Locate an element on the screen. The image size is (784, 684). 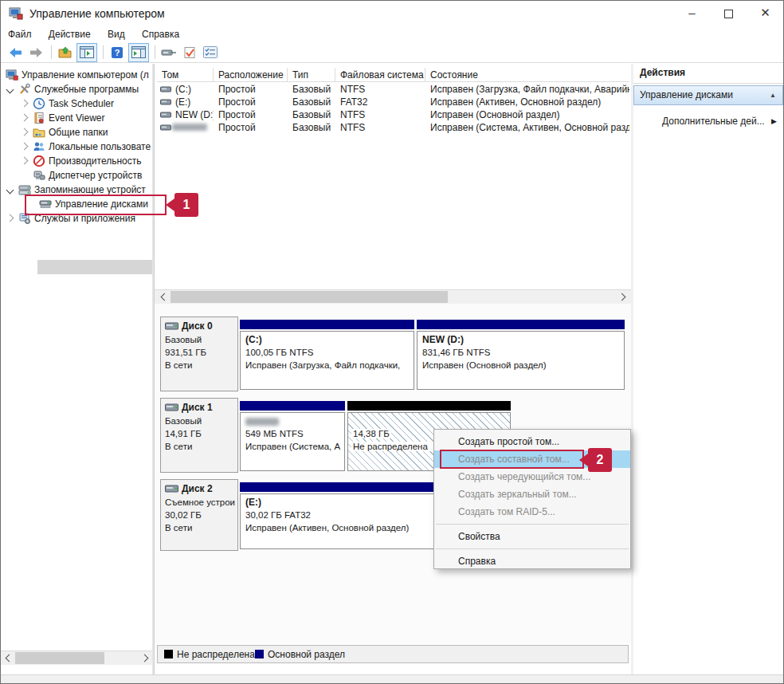
show-console-tree-button is located at coordinates (87, 53).